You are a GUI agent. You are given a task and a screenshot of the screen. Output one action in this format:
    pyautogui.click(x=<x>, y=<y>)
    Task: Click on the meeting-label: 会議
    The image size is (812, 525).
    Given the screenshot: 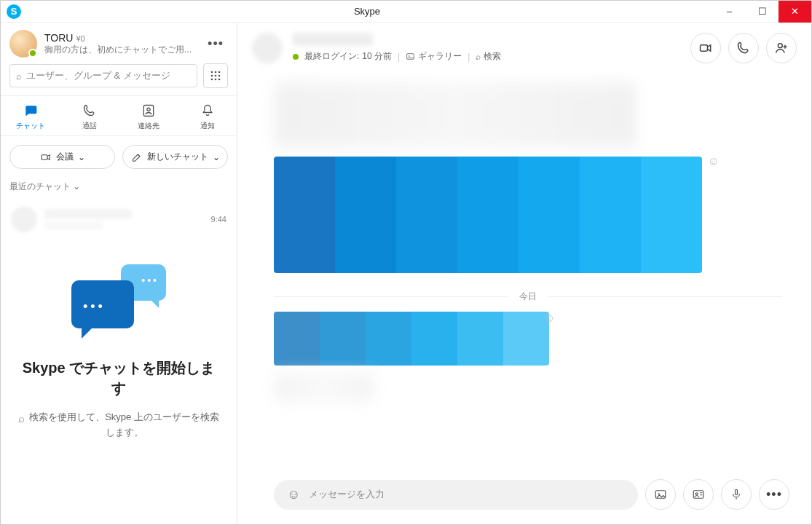 What is the action you would take?
    pyautogui.click(x=65, y=157)
    